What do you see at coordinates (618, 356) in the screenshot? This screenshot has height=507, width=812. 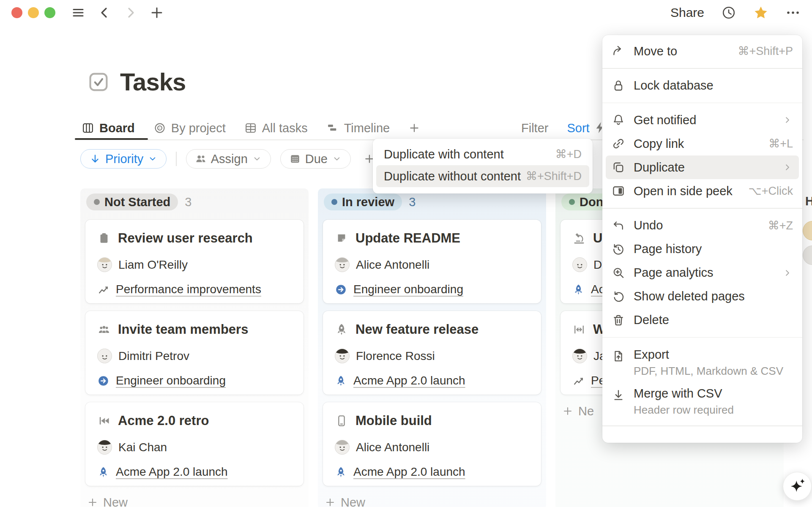 I see `export-icon` at bounding box center [618, 356].